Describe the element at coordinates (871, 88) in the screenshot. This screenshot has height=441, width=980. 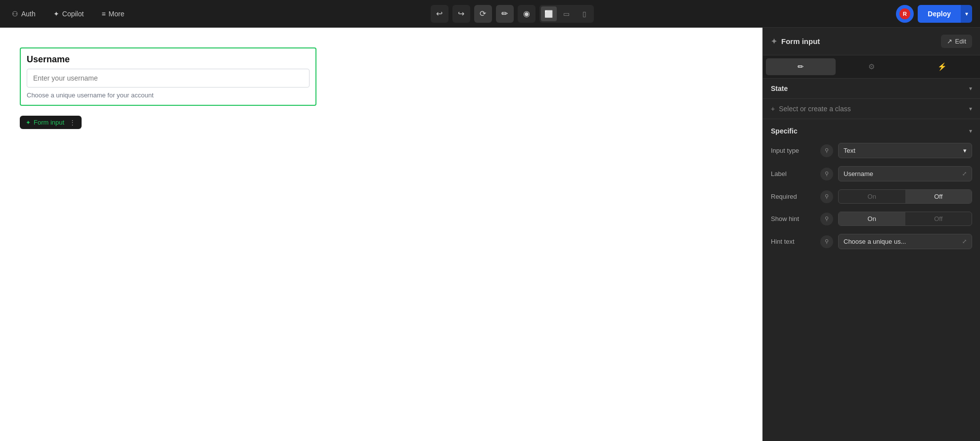
I see `state-section-row: State ▾` at that location.